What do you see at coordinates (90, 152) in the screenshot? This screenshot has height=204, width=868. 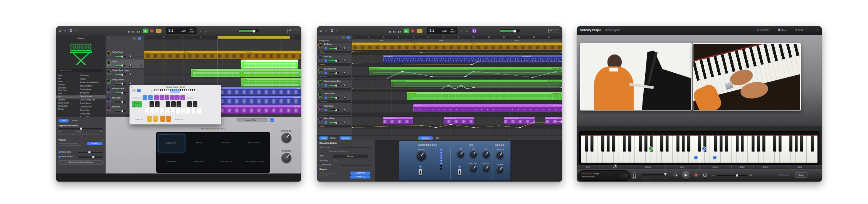 I see `master-echo-slider` at bounding box center [90, 152].